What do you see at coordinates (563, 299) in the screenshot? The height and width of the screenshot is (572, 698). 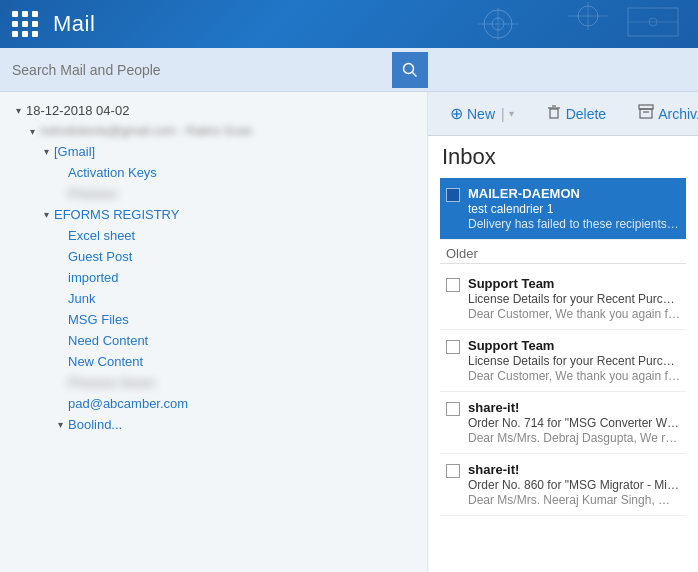 I see `mail-item-0: Support Team License Details for your Re…` at bounding box center [563, 299].